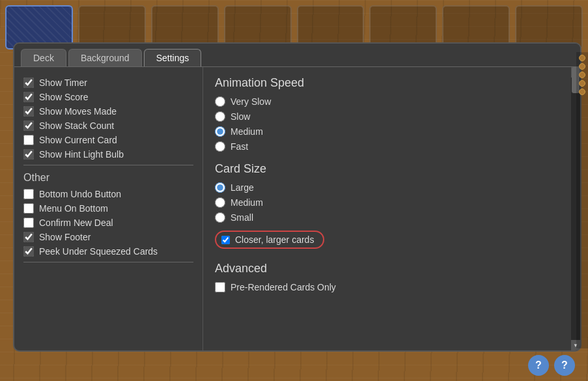 This screenshot has height=381, width=588. Describe the element at coordinates (77, 126) in the screenshot. I see `show-stack-label: Show Stack Count` at that location.